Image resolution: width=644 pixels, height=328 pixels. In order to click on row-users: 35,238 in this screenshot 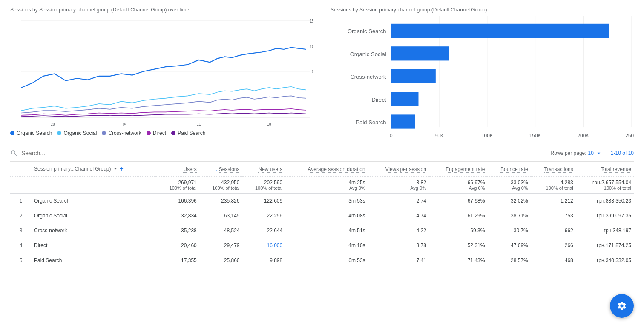, I will do `click(178, 231)`.